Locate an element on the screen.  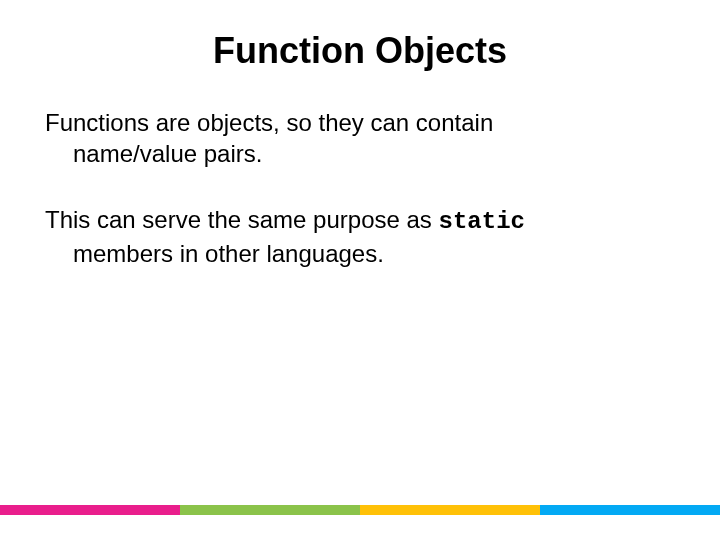
stripe-pink is located at coordinates (90, 510).